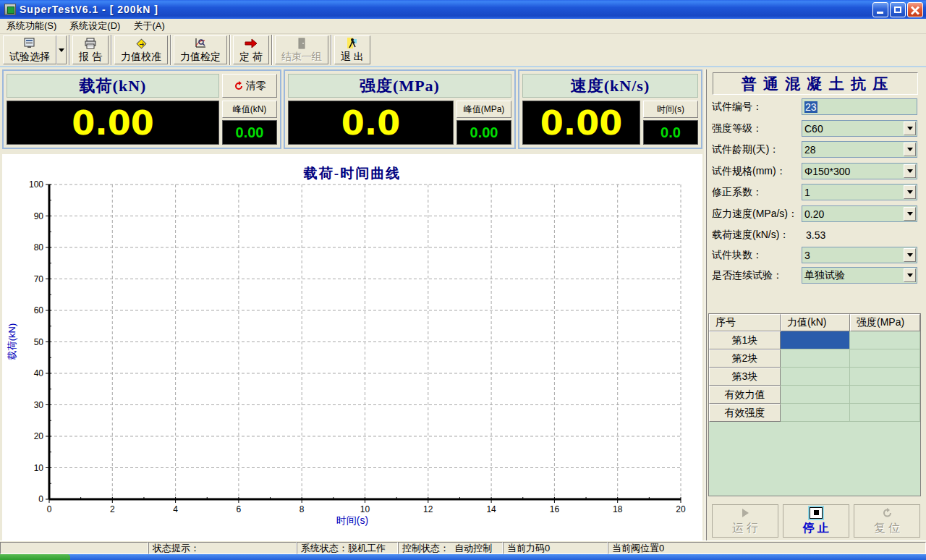 The height and width of the screenshot is (560, 926). I want to click on test-type-title: 普 通 混 凝 土 抗 压, so click(815, 84).